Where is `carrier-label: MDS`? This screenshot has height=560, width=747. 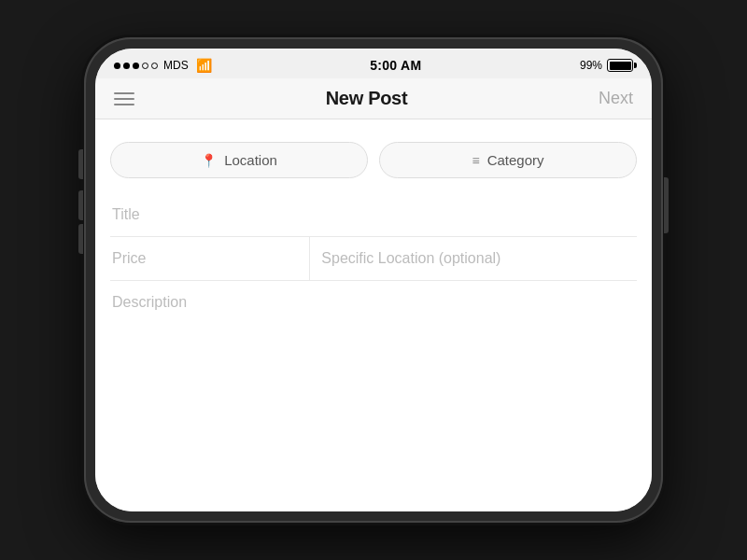
carrier-label: MDS is located at coordinates (176, 65).